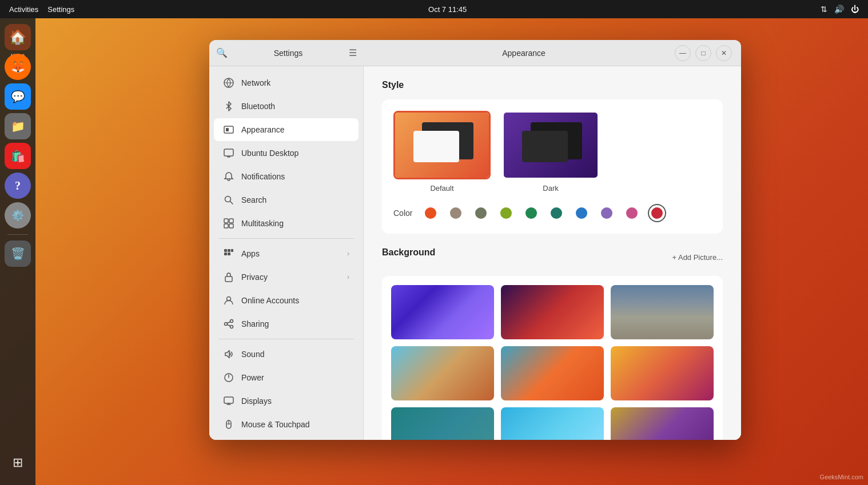 The width and height of the screenshot is (868, 485). I want to click on color-tan, so click(456, 213).